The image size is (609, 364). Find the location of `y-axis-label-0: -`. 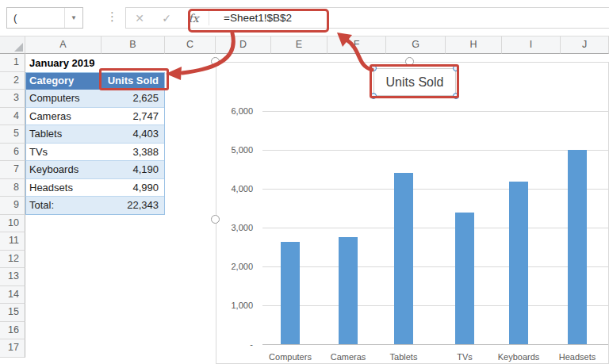

y-axis-label-0: - is located at coordinates (236, 344).